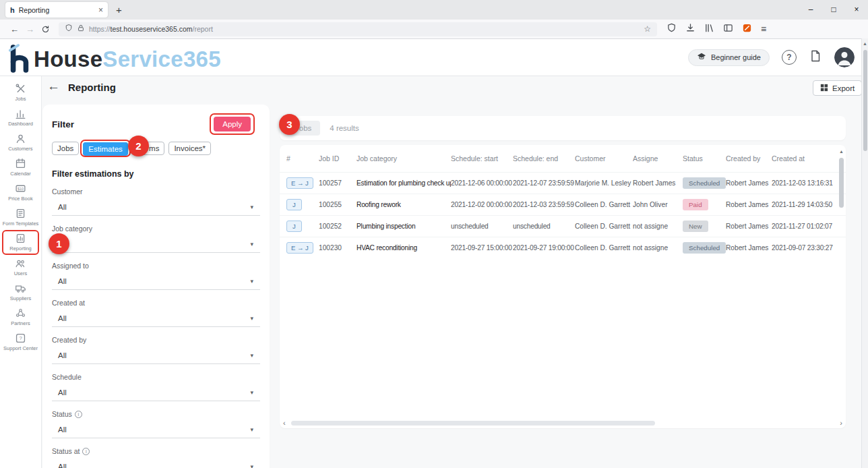  I want to click on browser-refresh-button, so click(46, 30).